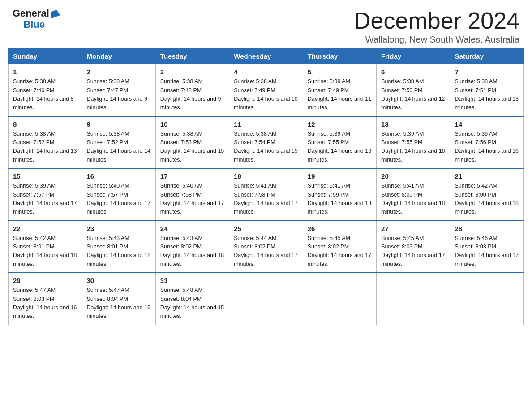  What do you see at coordinates (266, 124) in the screenshot?
I see `day-number: 11` at bounding box center [266, 124].